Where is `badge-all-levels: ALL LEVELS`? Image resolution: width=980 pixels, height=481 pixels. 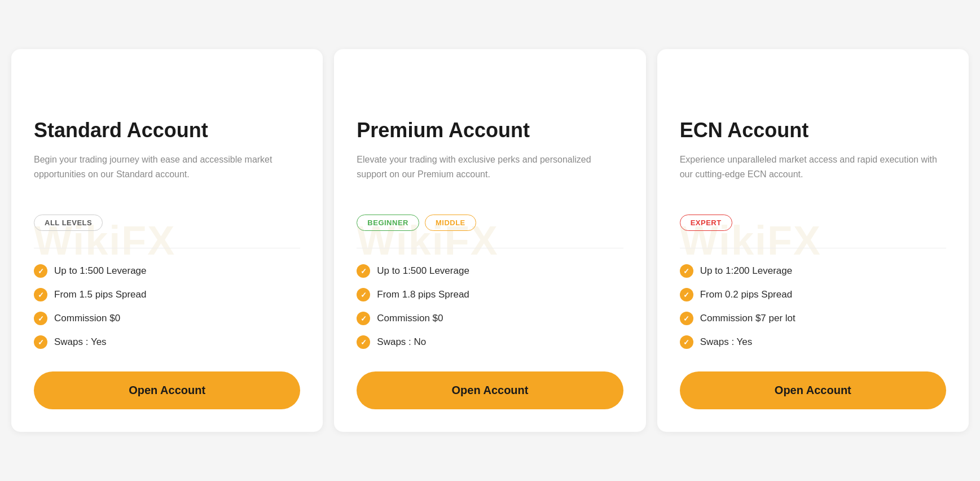 badge-all-levels: ALL LEVELS is located at coordinates (68, 222).